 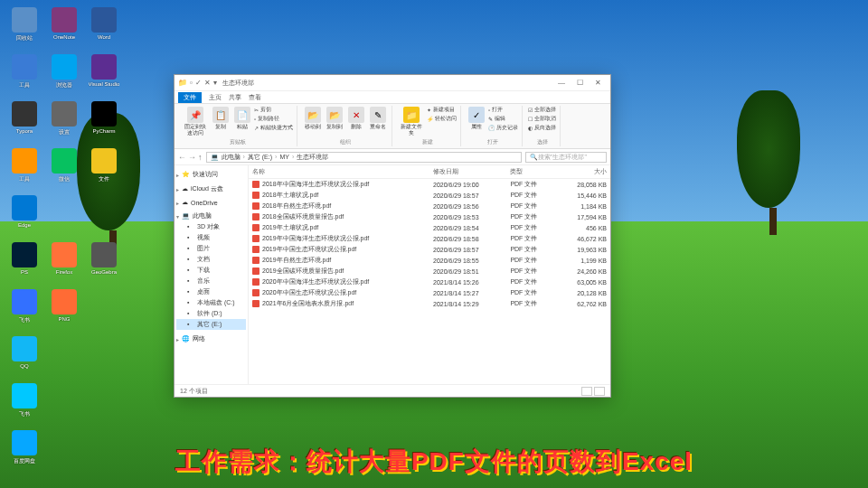 What do you see at coordinates (24, 29) in the screenshot?
I see `desktop-icon: 回收站` at bounding box center [24, 29].